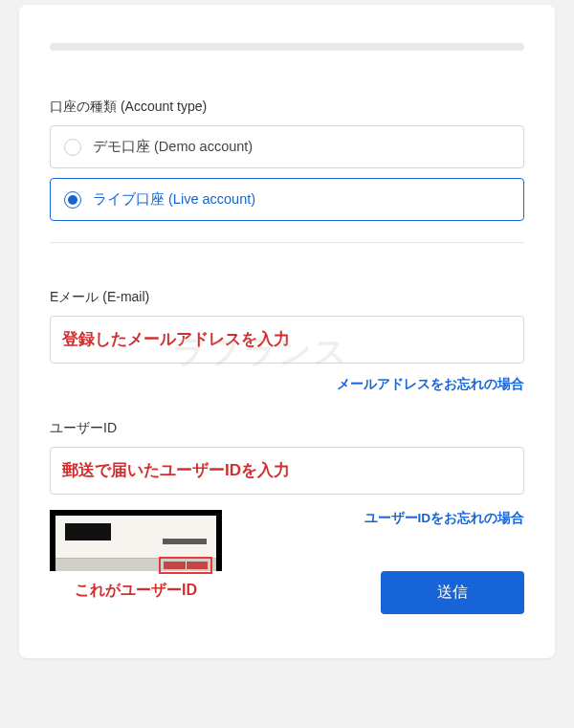  Describe the element at coordinates (73, 200) in the screenshot. I see `radio-selected-icon` at that location.